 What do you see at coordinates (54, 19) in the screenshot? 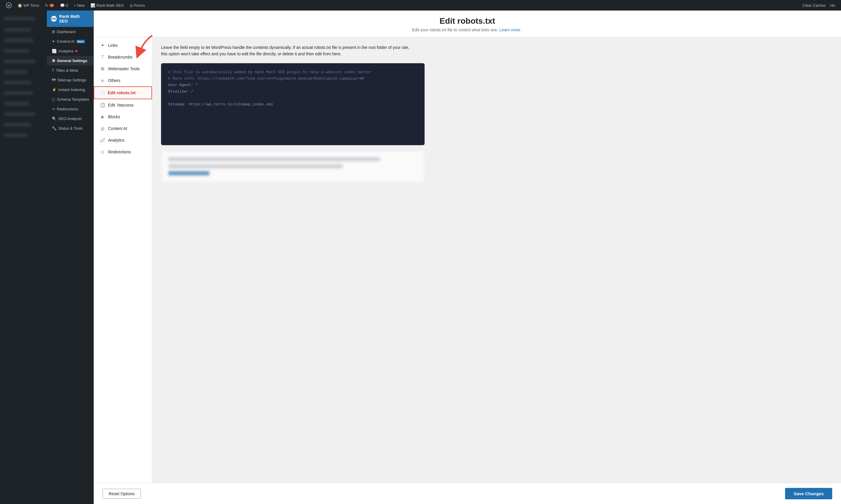
I see `rank-math-logo-icon: RM` at bounding box center [54, 19].